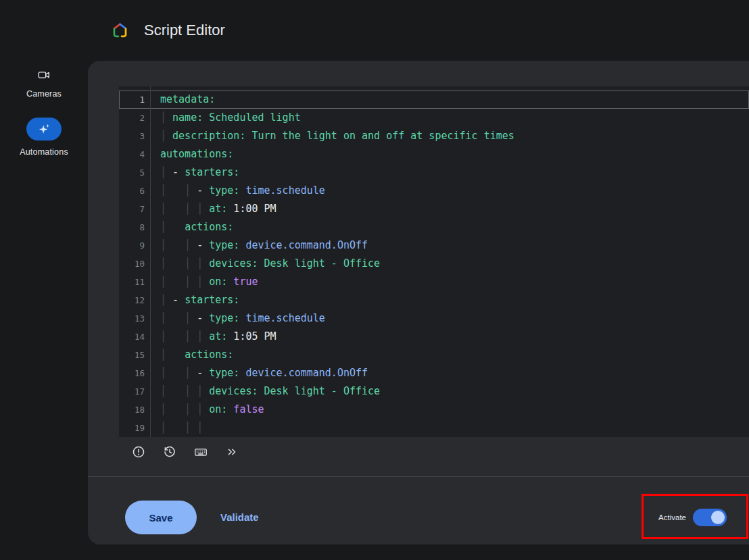 The height and width of the screenshot is (560, 749). Describe the element at coordinates (161, 517) in the screenshot. I see `save-button: Save` at that location.